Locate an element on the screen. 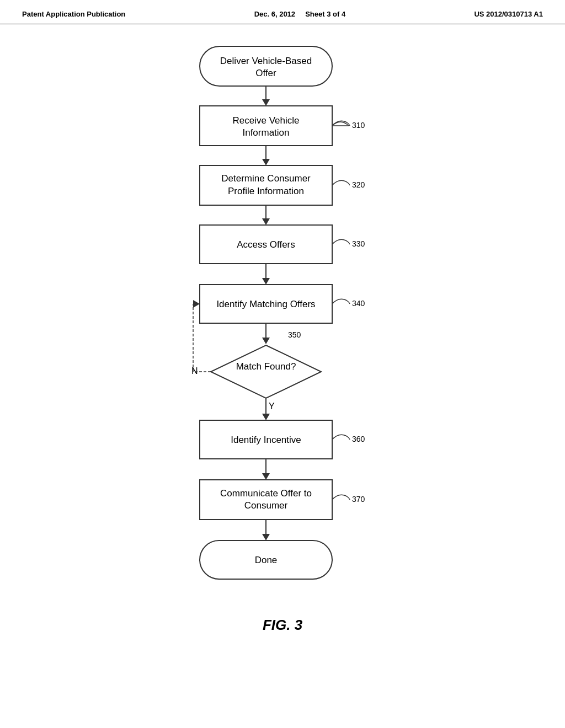 The height and width of the screenshot is (728, 565). svg-text: Communicate Offer to is located at coordinates (266, 493).